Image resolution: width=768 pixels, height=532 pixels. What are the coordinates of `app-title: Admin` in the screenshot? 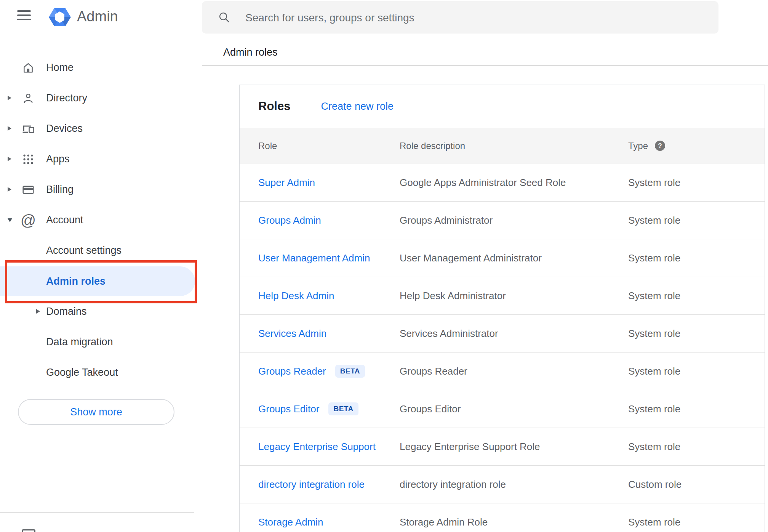 It's located at (98, 17).